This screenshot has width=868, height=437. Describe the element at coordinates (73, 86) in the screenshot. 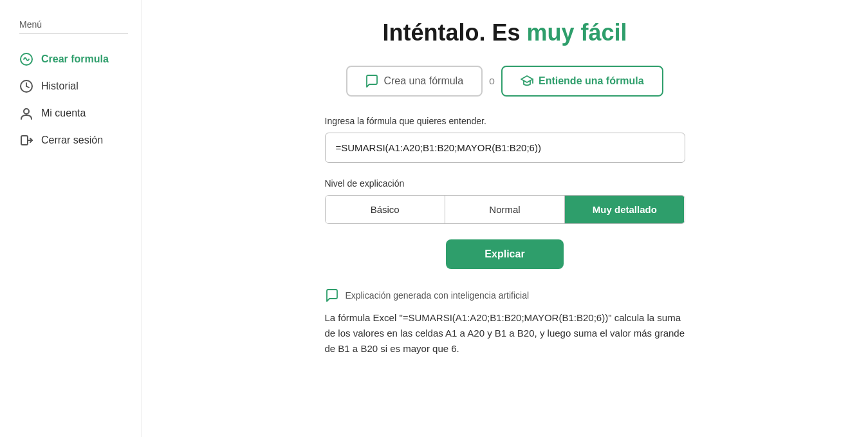

I see `sidebar-item-historial: Historial` at that location.